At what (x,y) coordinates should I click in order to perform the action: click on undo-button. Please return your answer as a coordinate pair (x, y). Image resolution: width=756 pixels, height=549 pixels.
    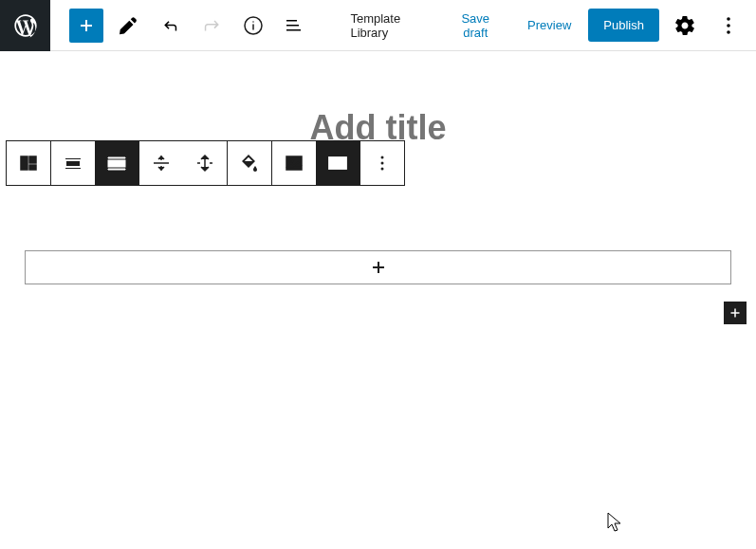
    Looking at the image, I should click on (170, 26).